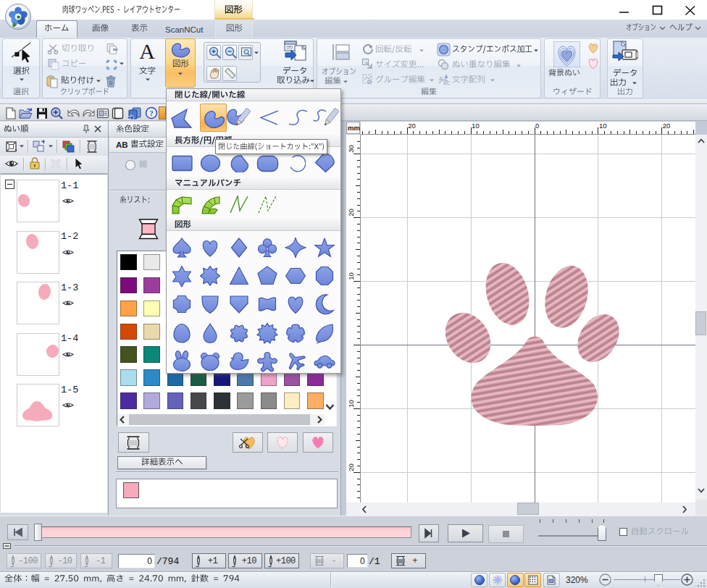 Image resolution: width=707 pixels, height=588 pixels. What do you see at coordinates (147, 51) in the screenshot?
I see `svg-text: A` at bounding box center [147, 51].